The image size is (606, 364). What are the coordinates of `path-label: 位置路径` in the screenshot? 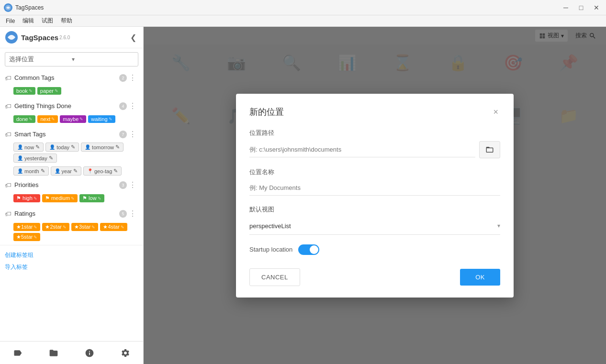 It's located at (375, 133).